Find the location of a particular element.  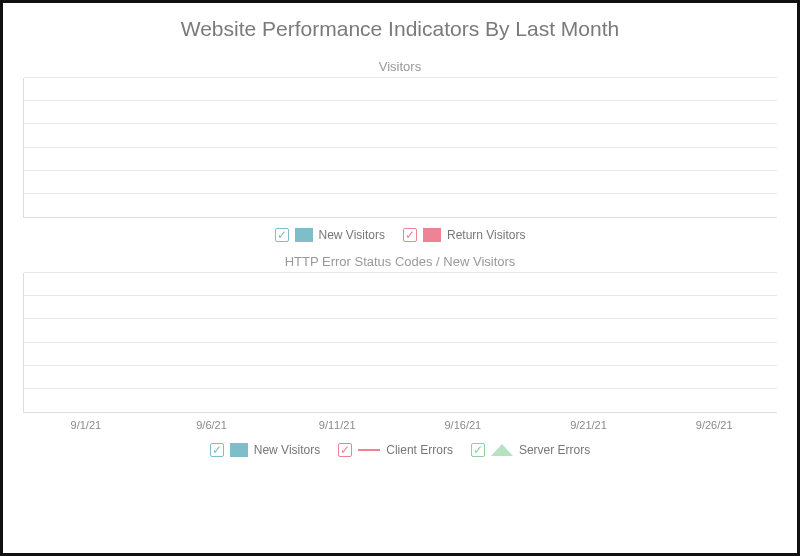

xaxis-tick: 9/11/21 is located at coordinates (338, 425).